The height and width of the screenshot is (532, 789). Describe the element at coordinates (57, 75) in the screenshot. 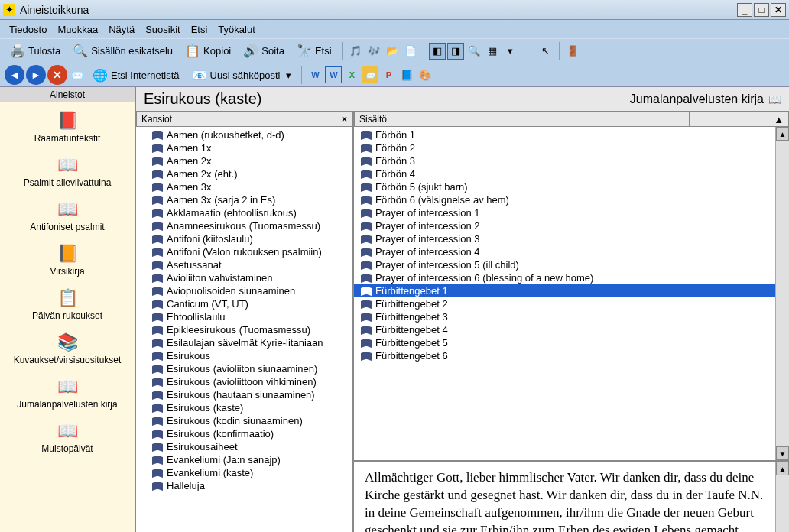

I see `stop-button: ✕` at that location.